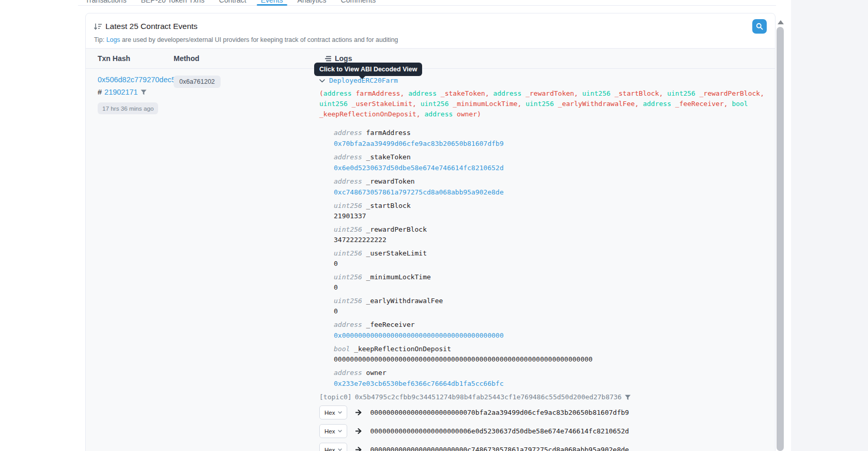  Describe the element at coordinates (547, 431) in the screenshot. I see `data-row: Hex0000000000000000000000006e0d5230637d5…` at that location.